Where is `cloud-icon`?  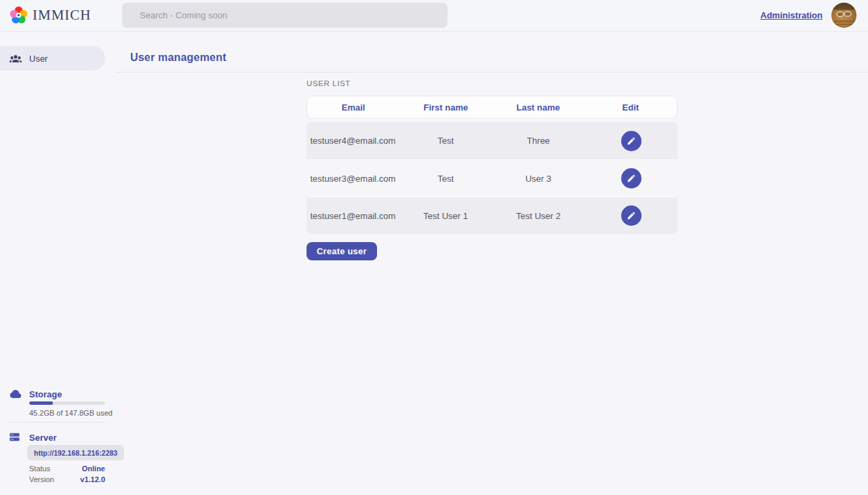
cloud-icon is located at coordinates (16, 394).